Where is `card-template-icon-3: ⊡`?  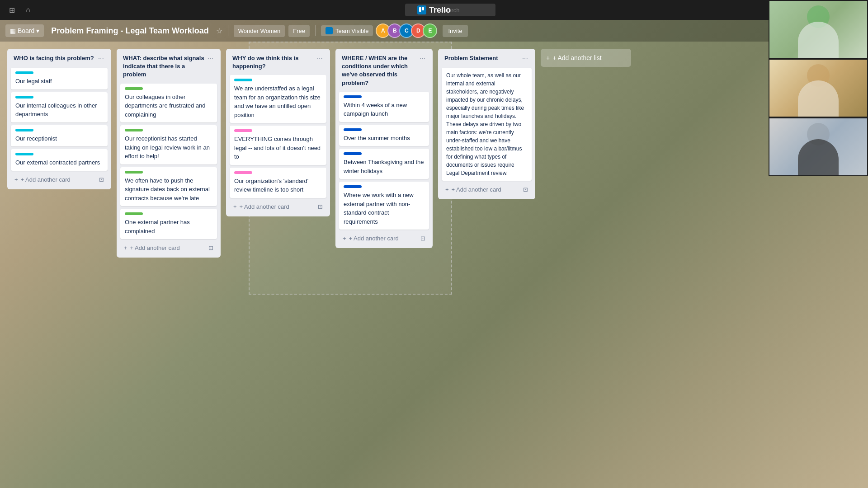
card-template-icon-3: ⊡ is located at coordinates (320, 207).